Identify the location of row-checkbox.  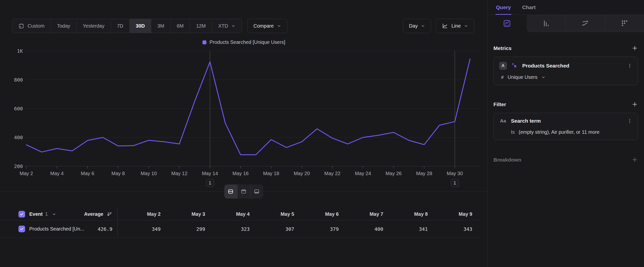
(22, 229).